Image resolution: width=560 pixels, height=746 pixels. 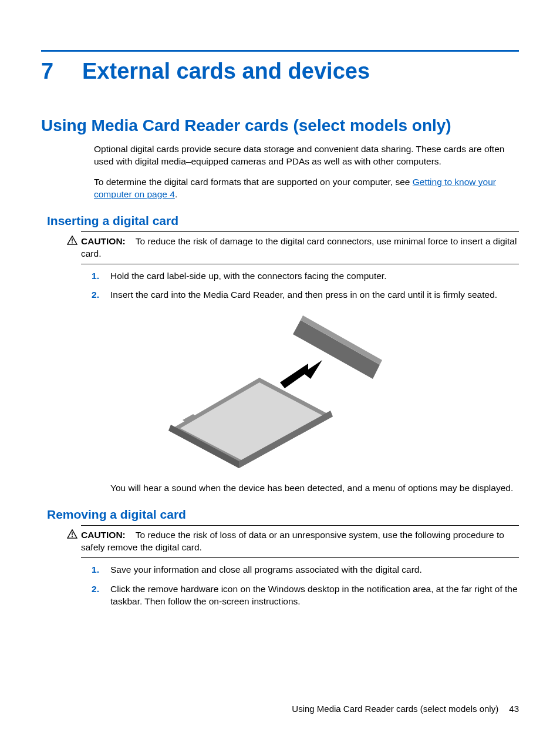 What do you see at coordinates (283, 221) in the screenshot?
I see `subsection-inserting: Inserting a digital card` at bounding box center [283, 221].